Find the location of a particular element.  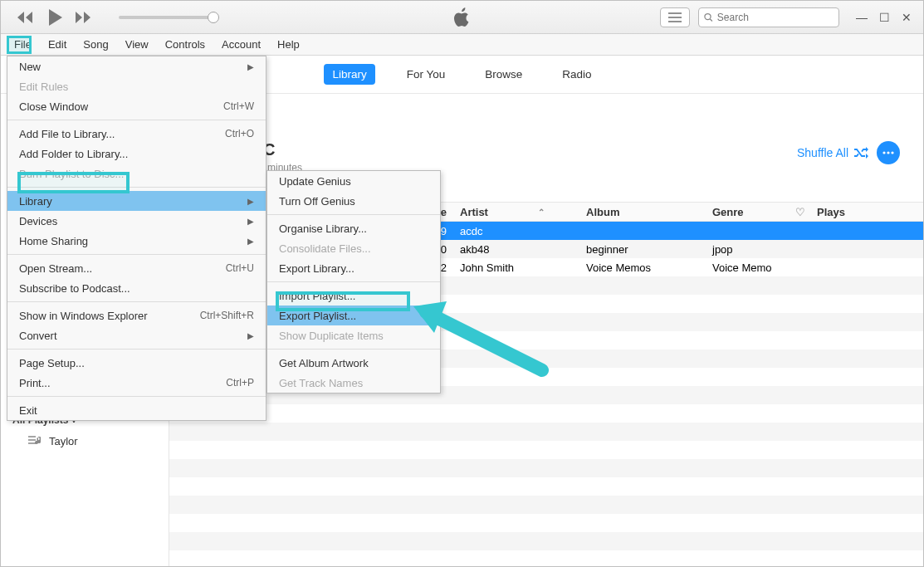

menu-item-show-explorer: Show in Windows Explorer Ctrl+Shift+R is located at coordinates (136, 315).